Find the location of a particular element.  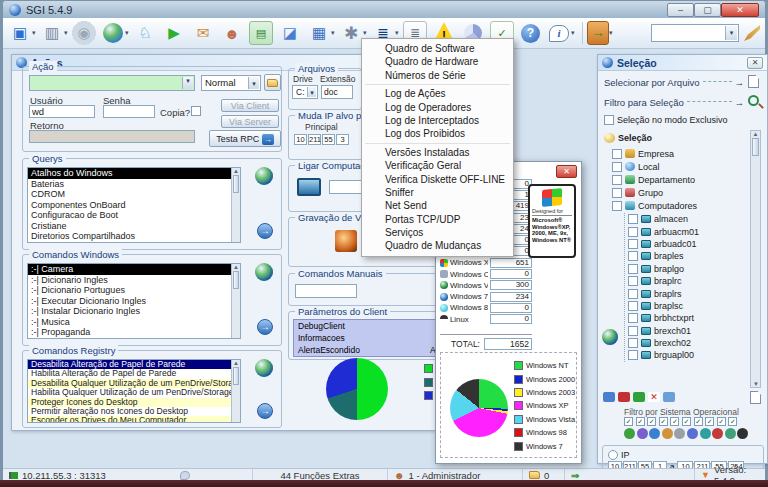

edit-pencil-icon is located at coordinates (752, 33).